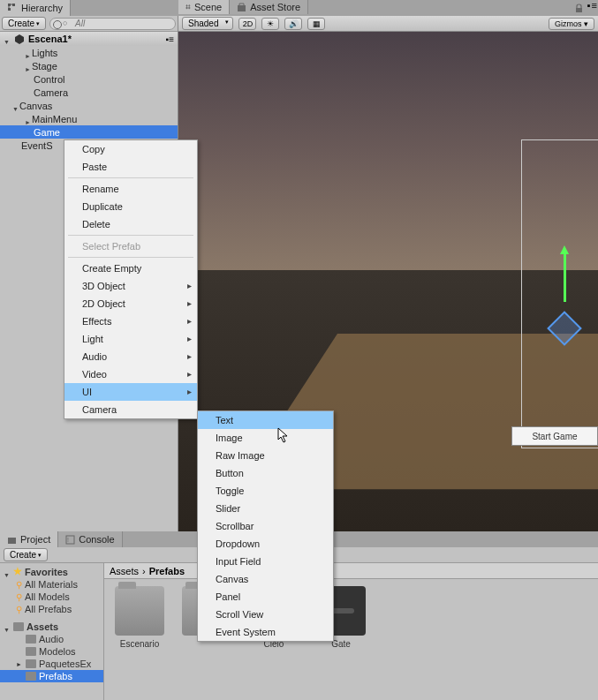 This screenshot has height=700, width=598. I want to click on ctx-2d-object: 2D Object, so click(131, 304).